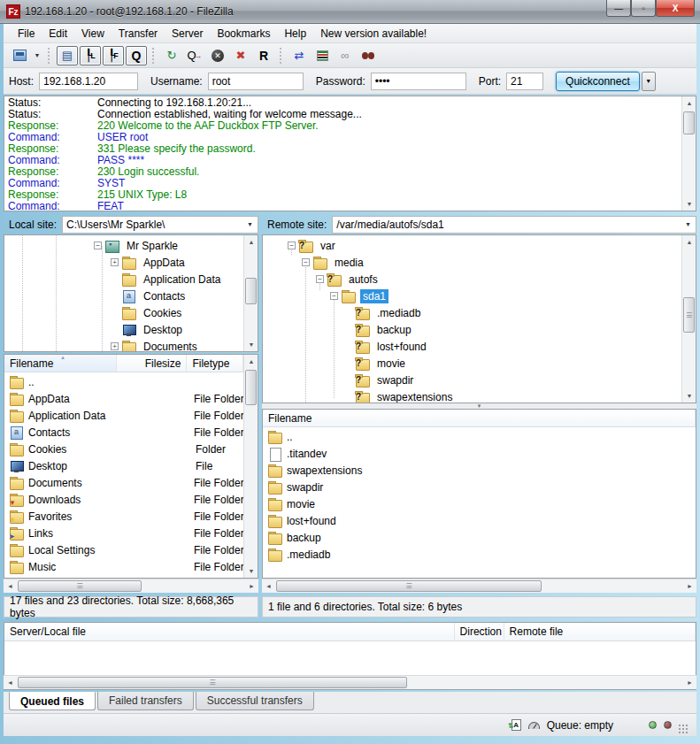 Image resolution: width=700 pixels, height=744 pixels. What do you see at coordinates (147, 313) in the screenshot?
I see `tree-item: Cookies` at bounding box center [147, 313].